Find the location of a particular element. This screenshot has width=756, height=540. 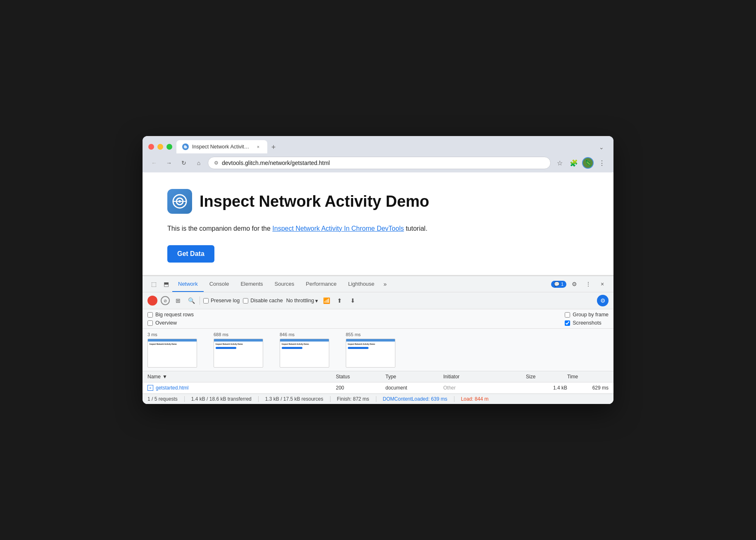

page-title: Inspect Network Activity Demo is located at coordinates (314, 202).